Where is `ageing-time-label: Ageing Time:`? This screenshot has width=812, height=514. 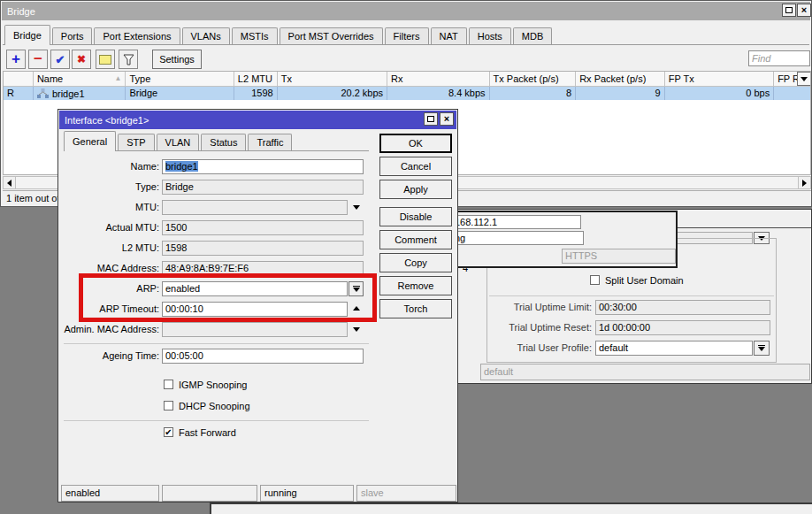 ageing-time-label: Ageing Time: is located at coordinates (109, 356).